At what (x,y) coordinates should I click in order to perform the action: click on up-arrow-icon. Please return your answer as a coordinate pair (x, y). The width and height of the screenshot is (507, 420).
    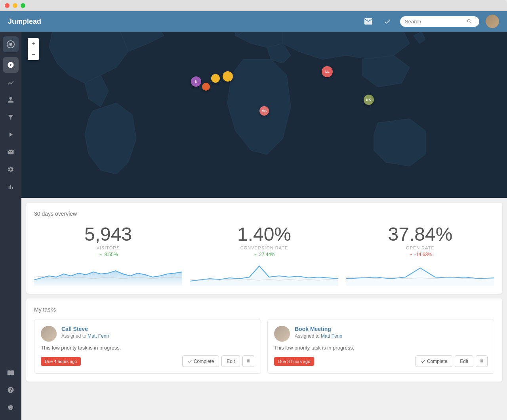
    Looking at the image, I should click on (101, 255).